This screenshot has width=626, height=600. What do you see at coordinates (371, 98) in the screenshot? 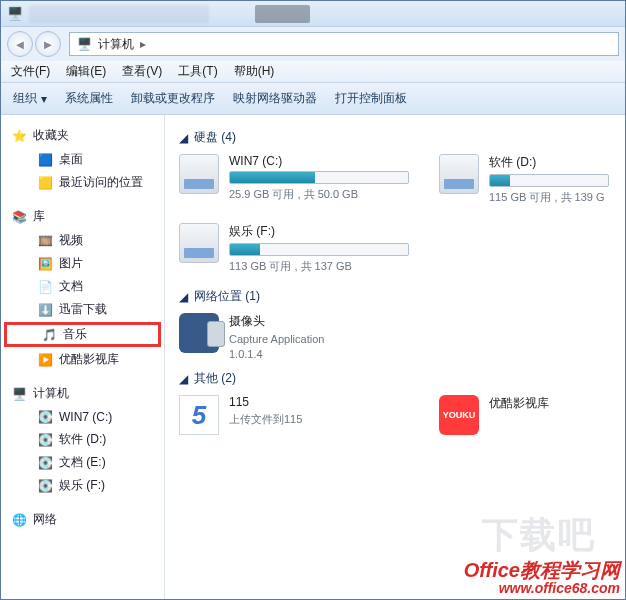
I see `toolbar-controlpanel: 打开控制面板` at bounding box center [371, 98].